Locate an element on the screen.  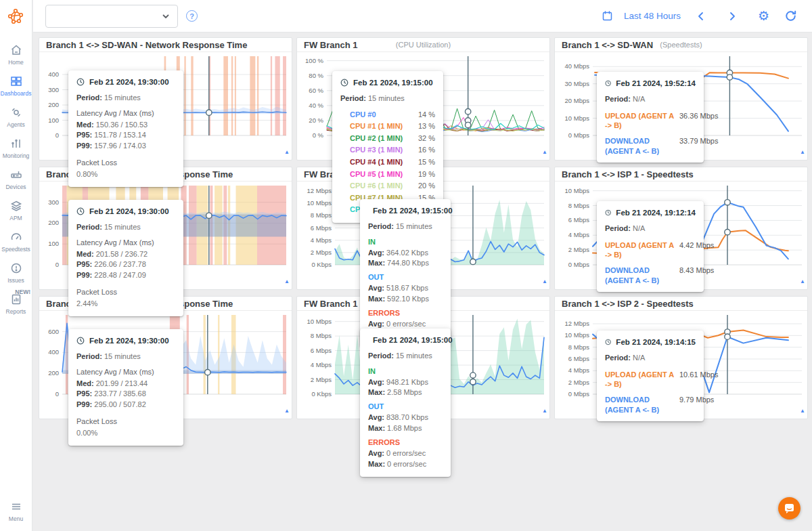
next-period-button is located at coordinates (732, 16).